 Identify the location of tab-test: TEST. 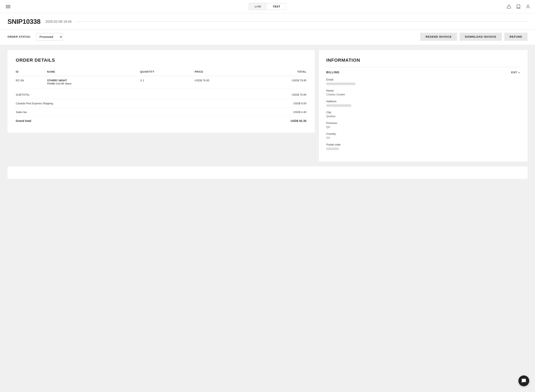
(277, 7).